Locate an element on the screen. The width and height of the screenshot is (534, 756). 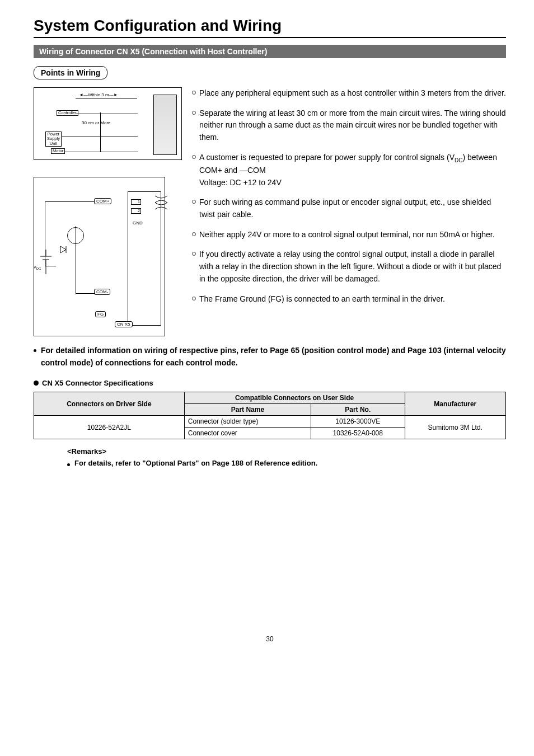
com-minus-label: COM- is located at coordinates (102, 292).